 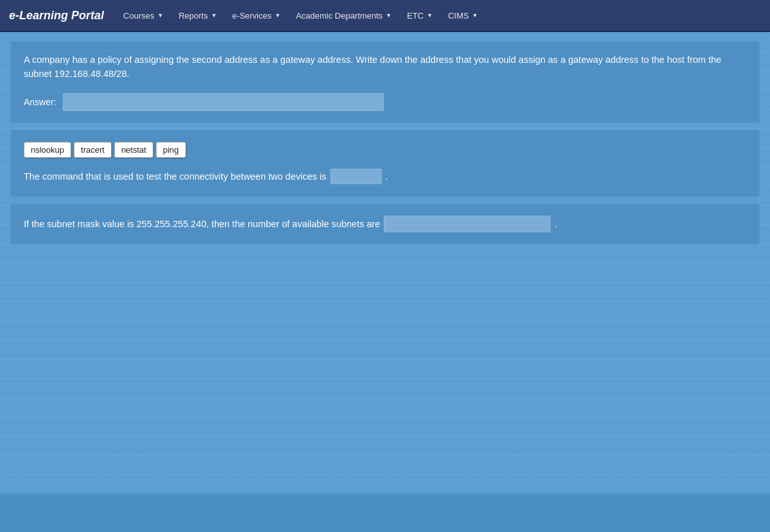 What do you see at coordinates (92, 150) in the screenshot?
I see `dnd-chip-tracert: tracert` at bounding box center [92, 150].